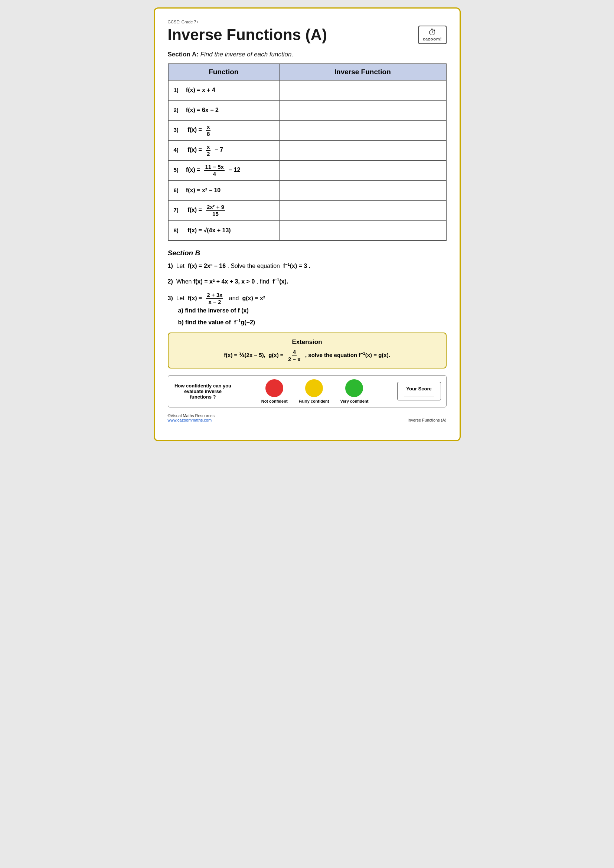  What do you see at coordinates (307, 322) in the screenshot?
I see `section-b-sub-b: b) find the value of f−1g(−2)` at bounding box center [307, 322].